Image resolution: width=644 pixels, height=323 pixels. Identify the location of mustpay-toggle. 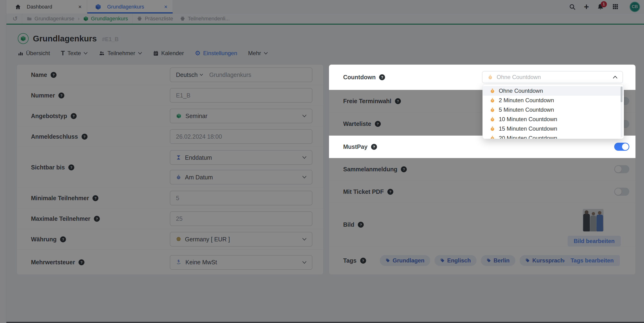
(622, 147).